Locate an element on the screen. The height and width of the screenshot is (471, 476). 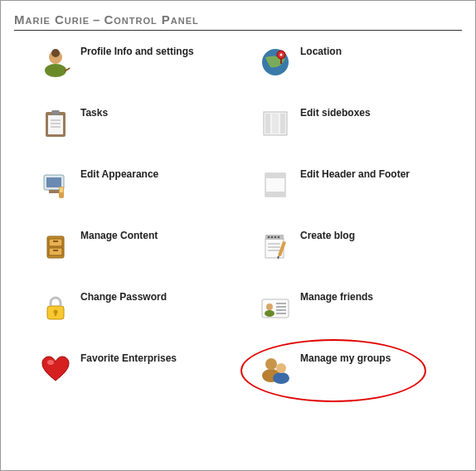
notepad-pencil-icon is located at coordinates (275, 246).